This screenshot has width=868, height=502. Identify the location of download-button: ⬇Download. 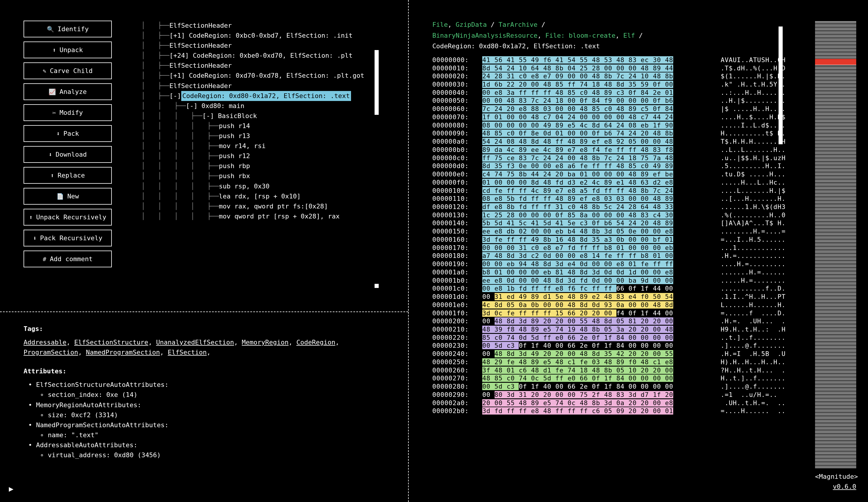
(68, 154).